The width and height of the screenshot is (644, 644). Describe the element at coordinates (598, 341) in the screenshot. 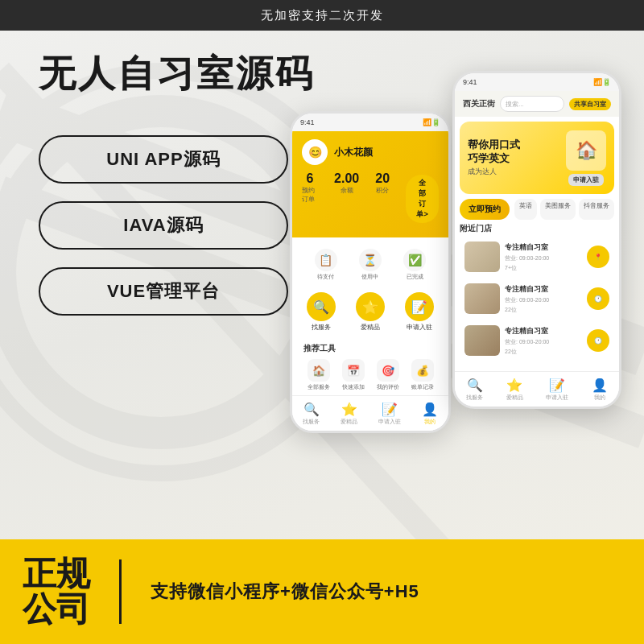

I see `nearby-badge-3: 🕐` at that location.